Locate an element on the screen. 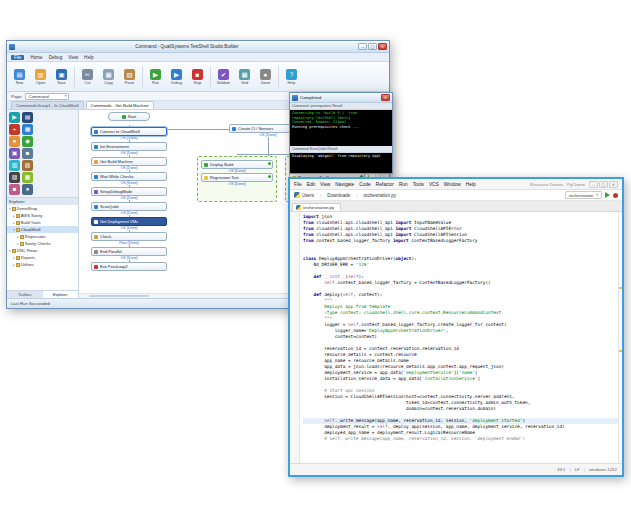 The image size is (631, 522). flow-node: Start is located at coordinates (129, 116).